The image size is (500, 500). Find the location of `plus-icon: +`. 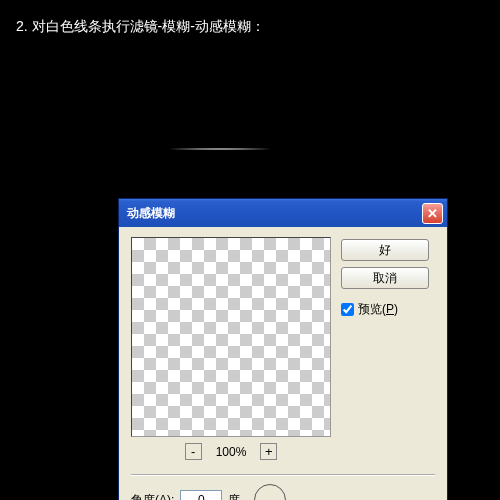

plus-icon: + is located at coordinates (269, 452).